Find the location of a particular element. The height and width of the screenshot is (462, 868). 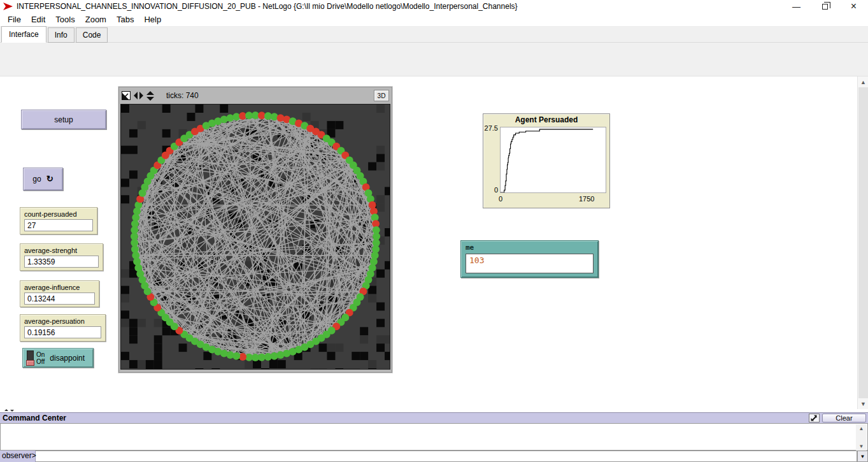

input-box-label: me is located at coordinates (530, 247).